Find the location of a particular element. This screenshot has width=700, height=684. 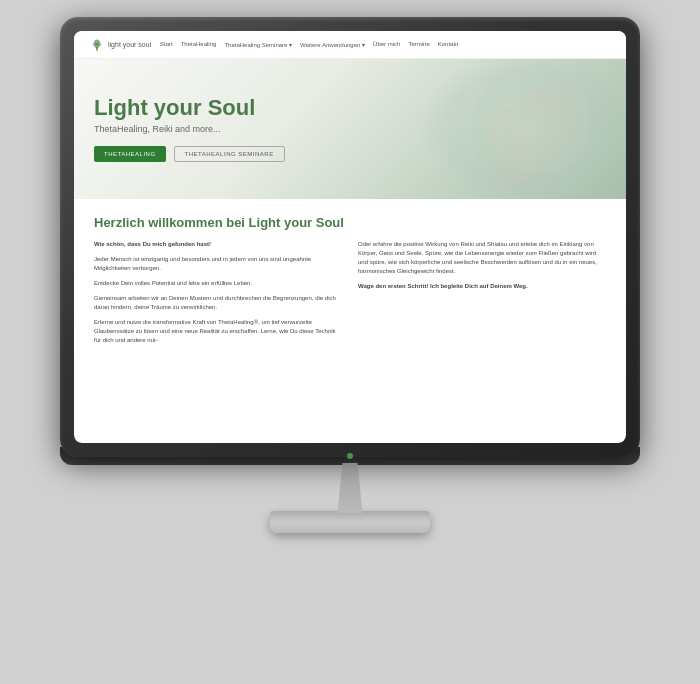

content-columns: Wie schön, dass Du mich gefunden hast! J… is located at coordinates (350, 296).